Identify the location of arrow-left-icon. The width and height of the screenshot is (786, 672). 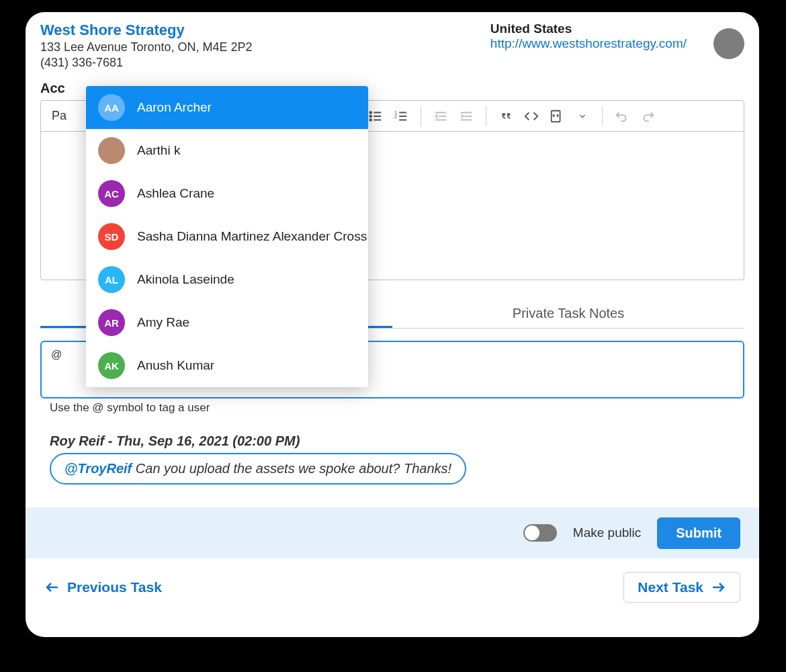
(52, 587).